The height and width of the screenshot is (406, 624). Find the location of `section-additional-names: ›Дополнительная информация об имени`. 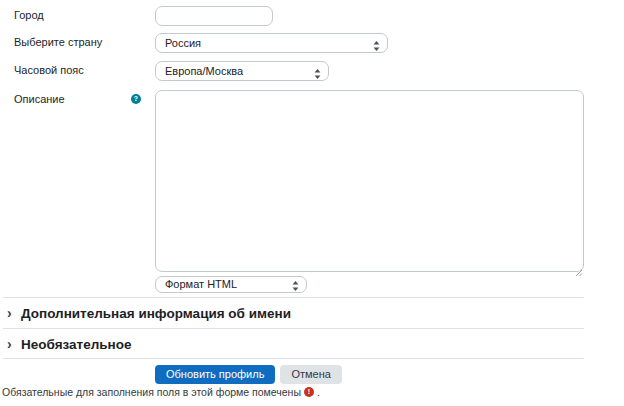

section-additional-names: ›Дополнительная информация об имени is located at coordinates (294, 313).